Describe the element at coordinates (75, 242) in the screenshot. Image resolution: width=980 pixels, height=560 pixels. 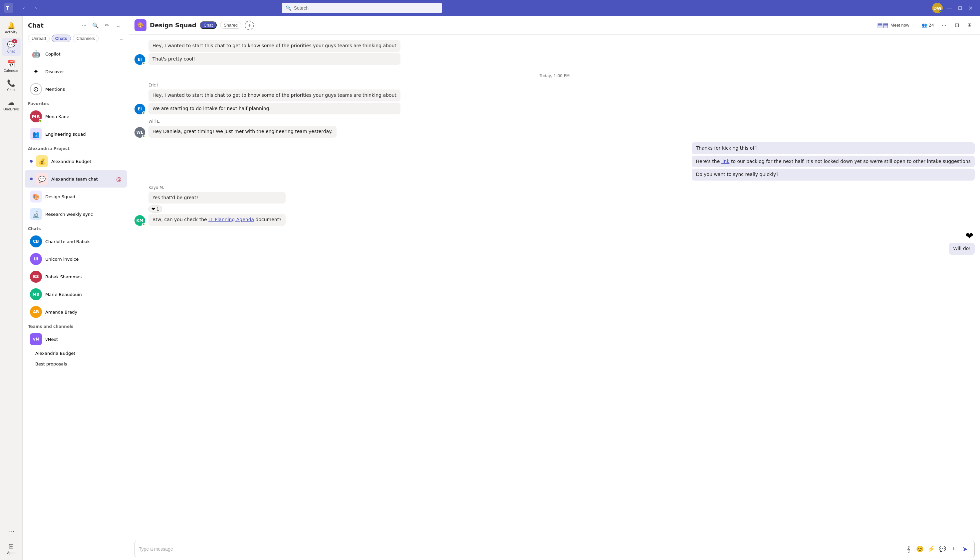
I see `chat-item-charlotte: CB Charlotte and Babak` at that location.